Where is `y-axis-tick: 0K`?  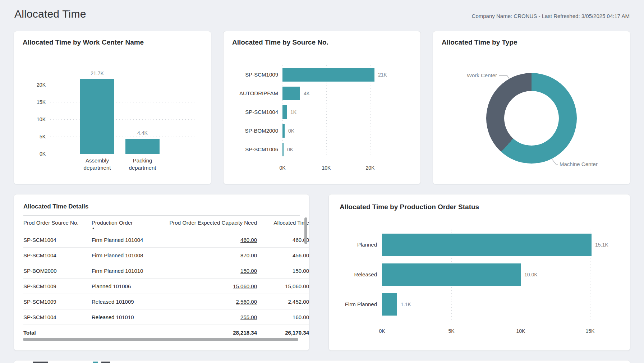
y-axis-tick: 0K is located at coordinates (36, 154).